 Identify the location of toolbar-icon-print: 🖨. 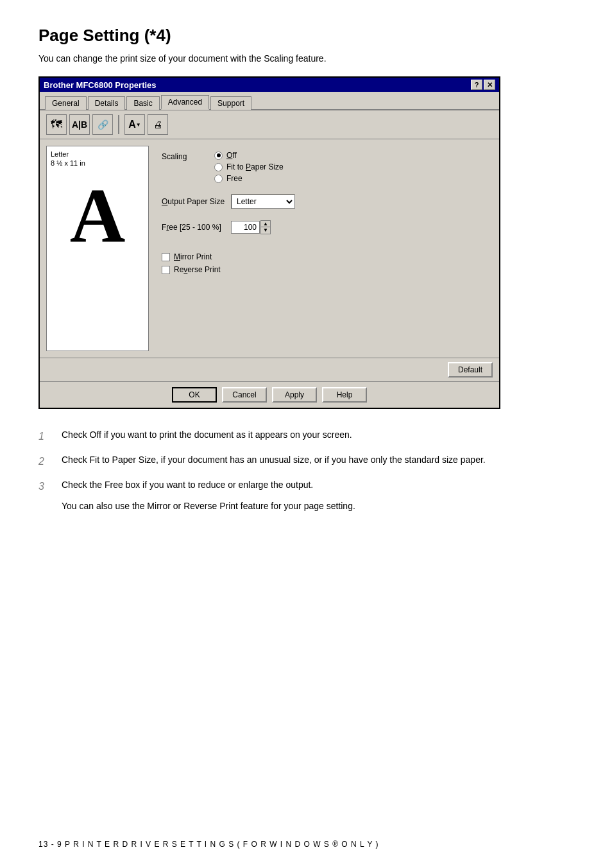
(158, 125).